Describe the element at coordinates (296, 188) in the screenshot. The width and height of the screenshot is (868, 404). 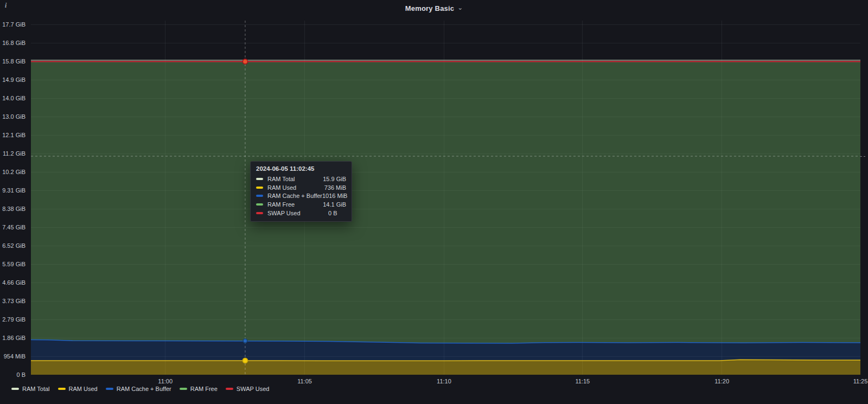
I see `tooltip-series-label: RAM Used` at that location.